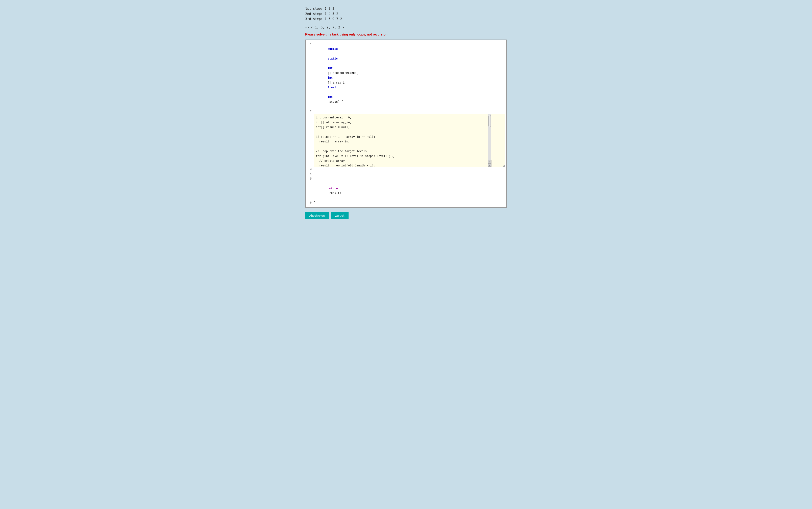  What do you see at coordinates (343, 73) in the screenshot?
I see `bracket1: [] studentsMethod(` at bounding box center [343, 73].